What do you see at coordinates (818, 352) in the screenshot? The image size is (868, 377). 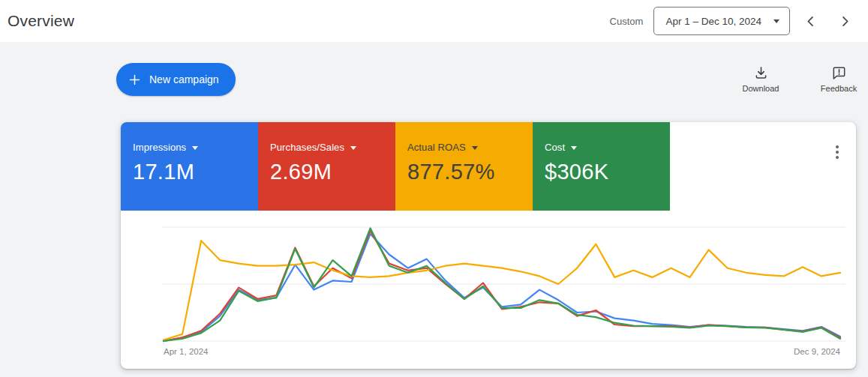 I see `x-axis-label-end: Dec 9, 2024` at bounding box center [818, 352].